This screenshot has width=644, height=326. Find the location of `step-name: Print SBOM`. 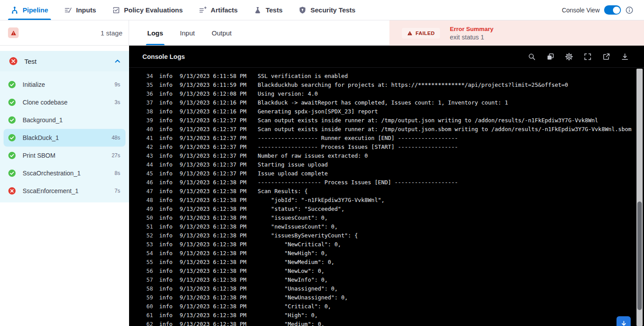

step-name: Print SBOM is located at coordinates (39, 155).